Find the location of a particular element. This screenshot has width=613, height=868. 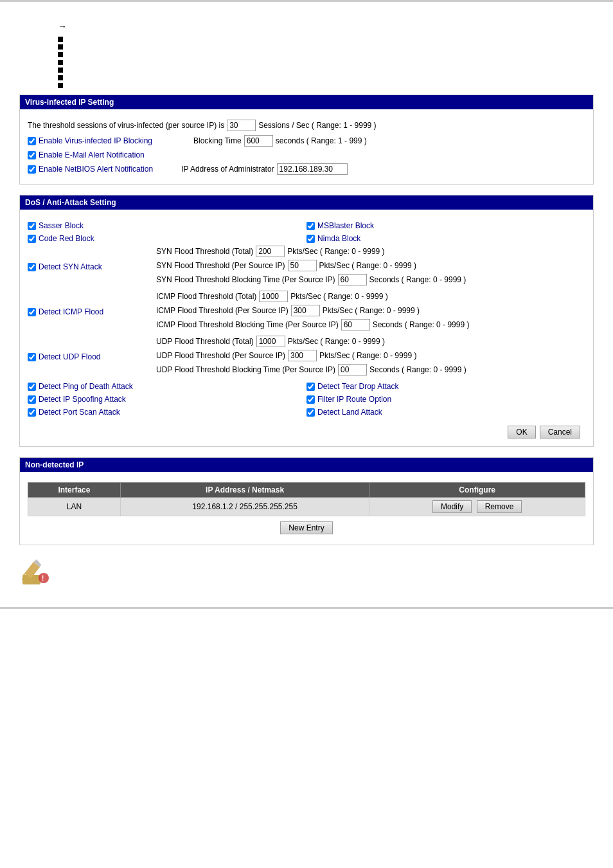

note-svg: ! is located at coordinates (35, 572).